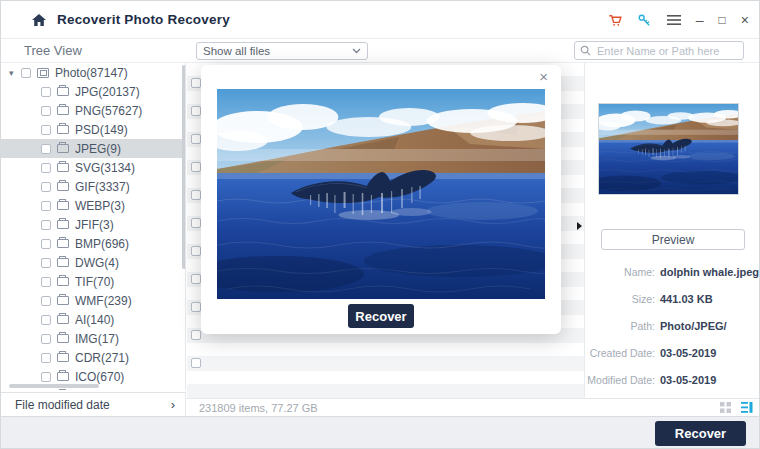  Describe the element at coordinates (184, 167) in the screenshot. I see `tree-vertical-scrollbar` at that location.